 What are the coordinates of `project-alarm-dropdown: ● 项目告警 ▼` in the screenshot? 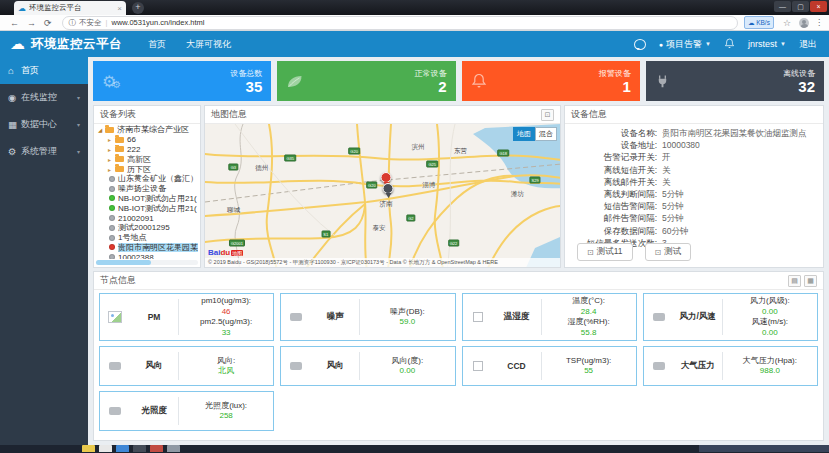 It's located at (685, 44).